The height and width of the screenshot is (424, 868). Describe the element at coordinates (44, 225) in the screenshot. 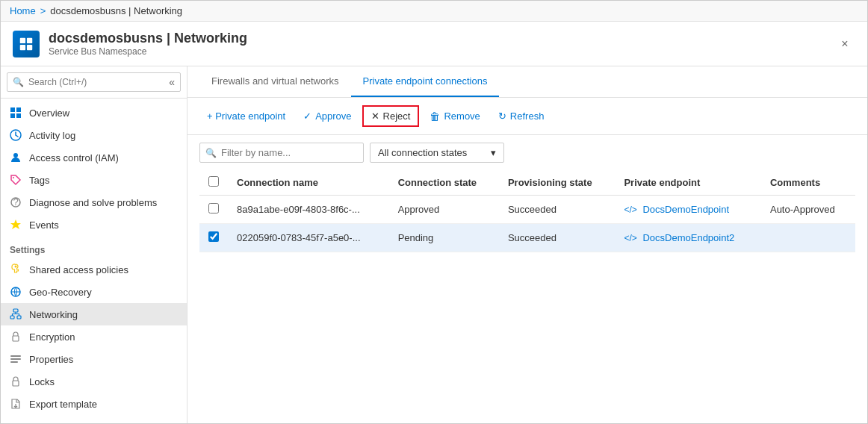

I see `sidebar-label-events: Events` at that location.